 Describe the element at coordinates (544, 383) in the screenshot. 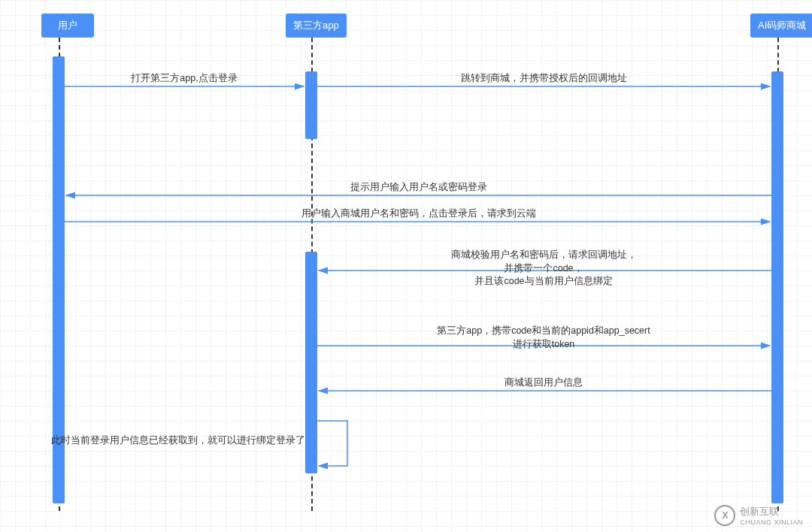

I see `message-label: 商城返回用户信息` at that location.